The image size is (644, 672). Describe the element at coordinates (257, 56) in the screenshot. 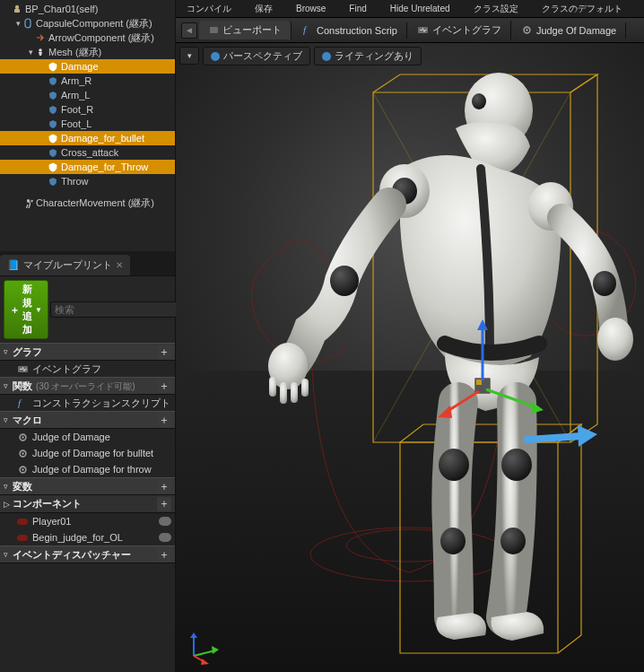

I see `perspective-button: パースペクティブ` at that location.